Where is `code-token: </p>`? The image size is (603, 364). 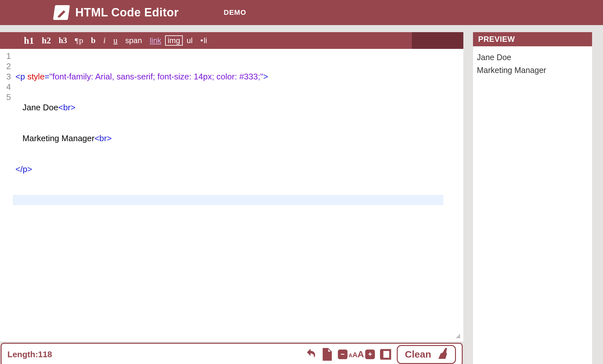 code-token: </p> is located at coordinates (24, 169).